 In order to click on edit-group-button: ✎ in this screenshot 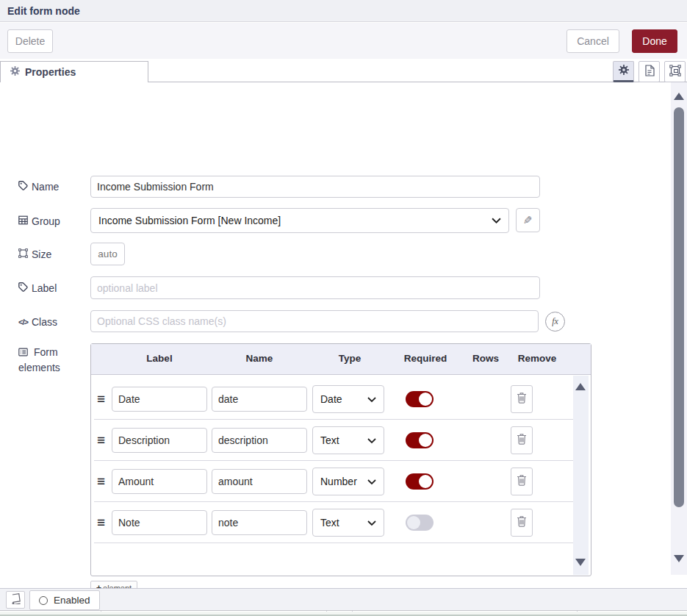, I will do `click(528, 221)`.